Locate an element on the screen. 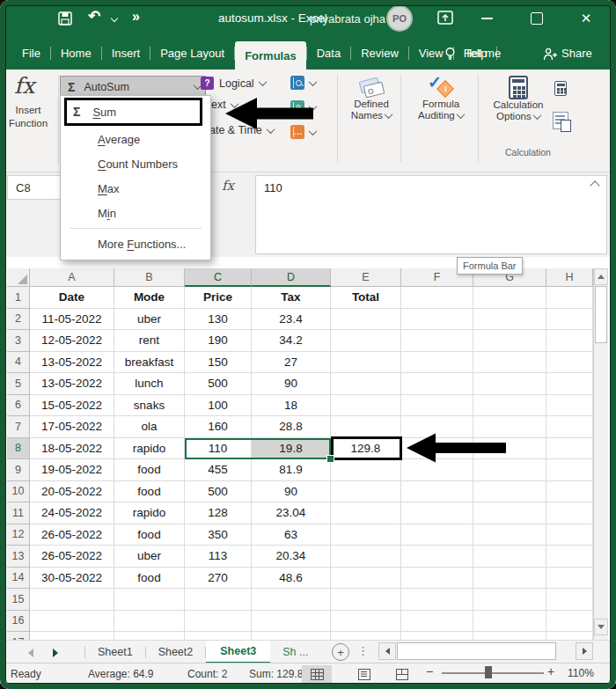 The width and height of the screenshot is (616, 689). select-all-corner is located at coordinates (18, 278).